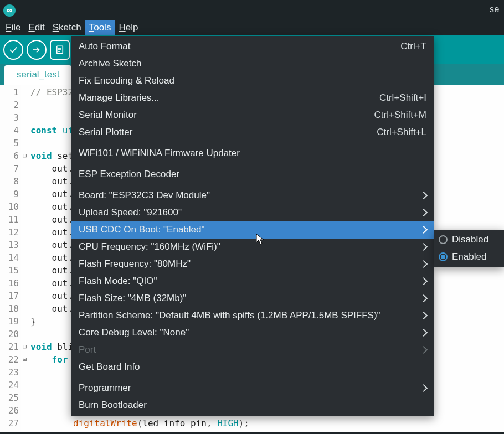 This screenshot has height=434, width=504. Describe the element at coordinates (60, 50) in the screenshot. I see `page-icon` at that location.